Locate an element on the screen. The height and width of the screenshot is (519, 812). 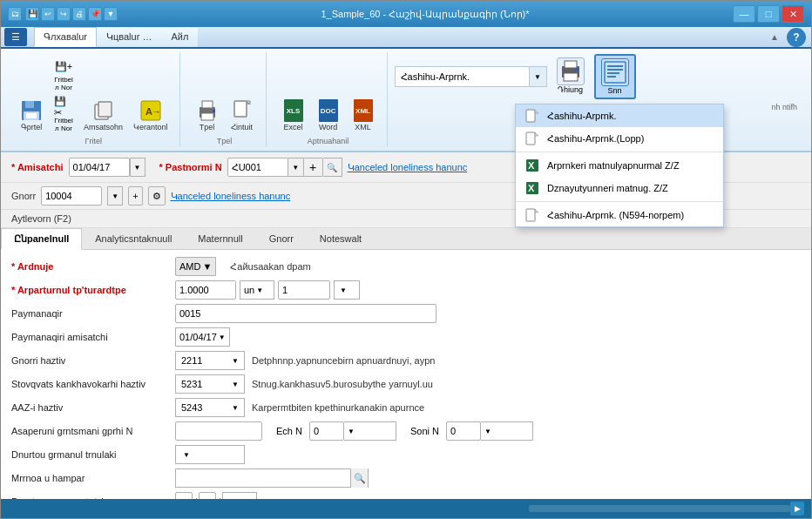
stovqvats-select: 5231 ▼ is located at coordinates (210, 384).